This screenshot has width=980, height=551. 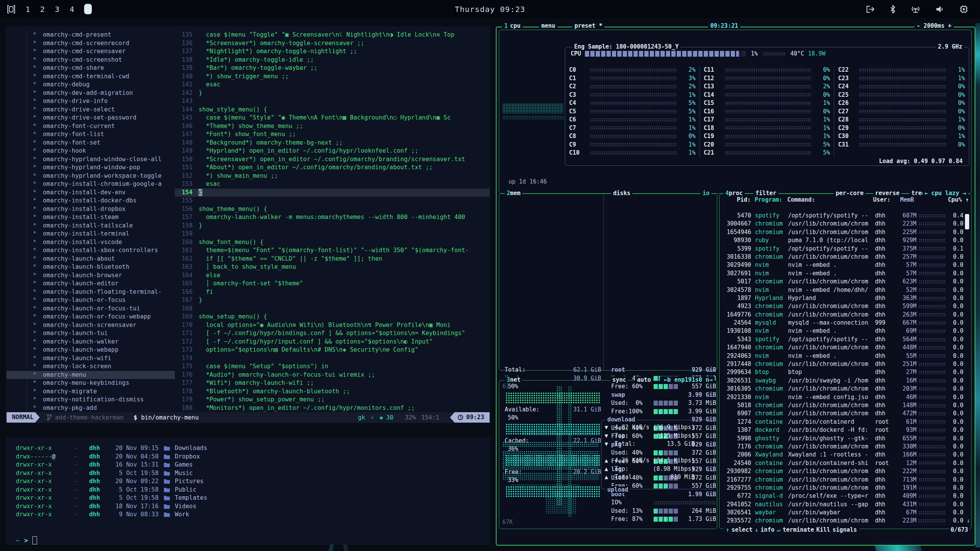 I want to click on tree-item: *omarchy-font-list, so click(x=91, y=135).